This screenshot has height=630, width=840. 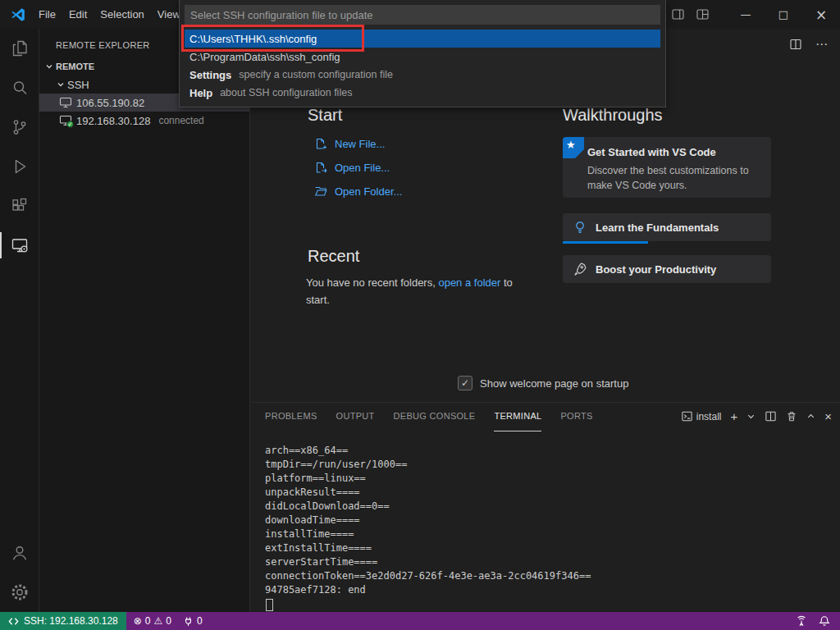 What do you see at coordinates (657, 228) in the screenshot?
I see `card-title: Learn the Fundamentals` at bounding box center [657, 228].